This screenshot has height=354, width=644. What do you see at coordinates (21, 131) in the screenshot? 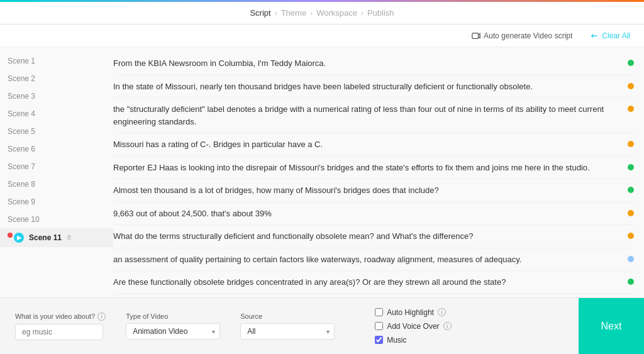
I see `scene-label: Scene 5` at bounding box center [21, 131].